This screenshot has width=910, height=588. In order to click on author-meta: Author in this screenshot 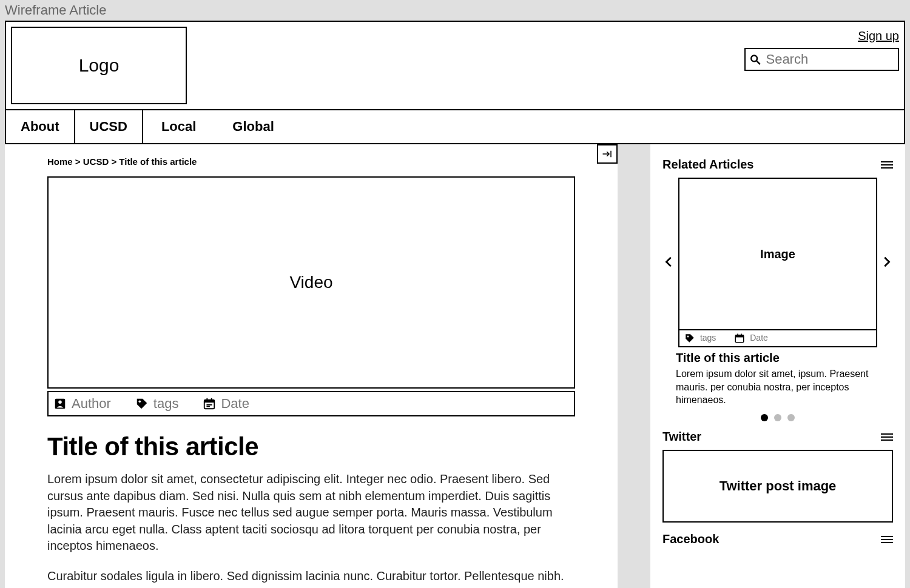, I will do `click(83, 404)`.